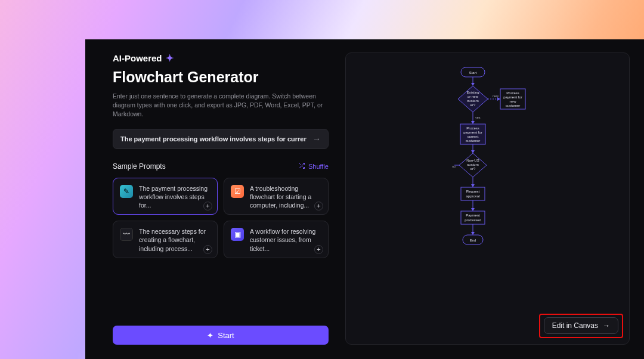  Describe the element at coordinates (213, 139) in the screenshot. I see `prompt-text: The payment processing workflow involves…` at that location.